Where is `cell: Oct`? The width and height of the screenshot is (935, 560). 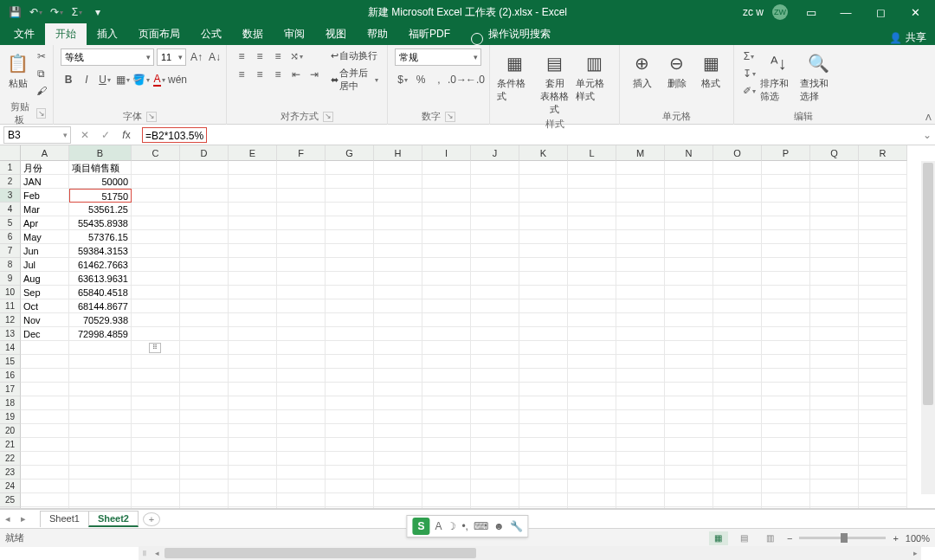 cell: Oct is located at coordinates (45, 306).